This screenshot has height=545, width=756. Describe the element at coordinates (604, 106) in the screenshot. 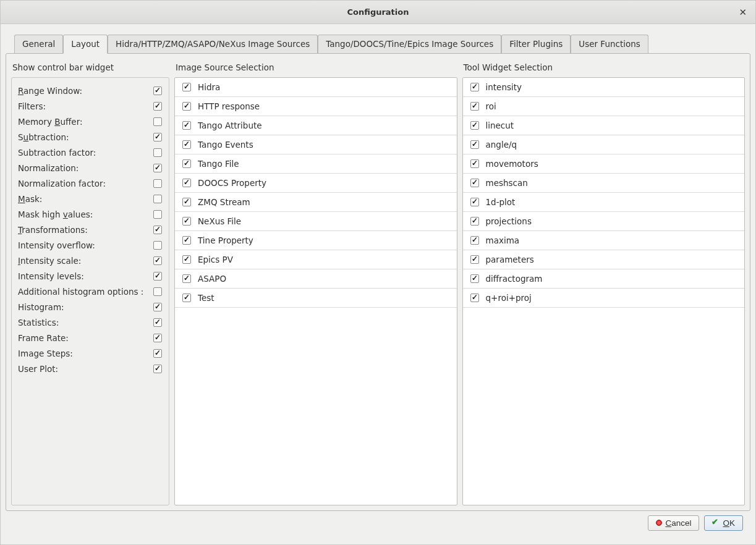

I see `tool-widget-row: roi` at that location.